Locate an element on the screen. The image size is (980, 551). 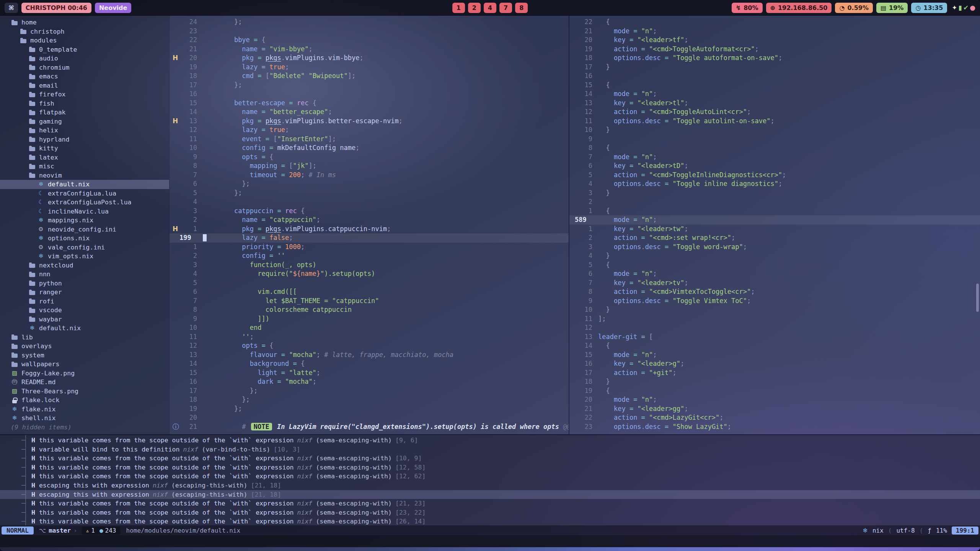
code-line: 14 mode = "n"; is located at coordinates (775, 94).